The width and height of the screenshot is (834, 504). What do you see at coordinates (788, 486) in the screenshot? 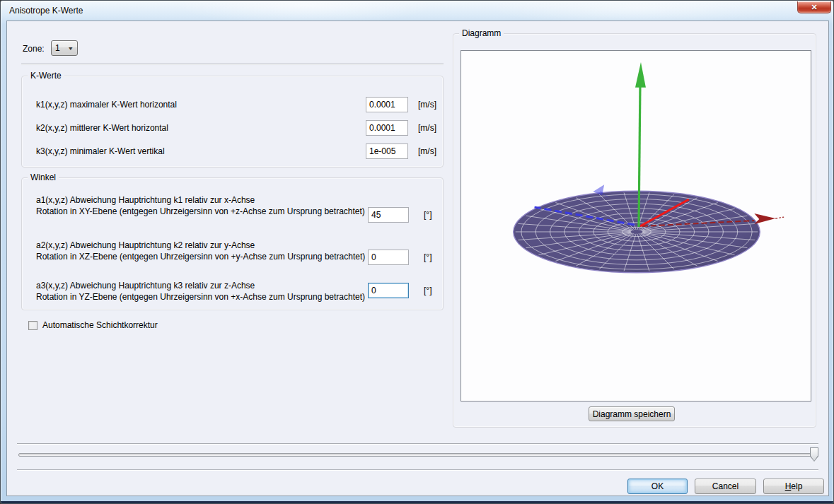
I see `help-label-accesskey: H` at bounding box center [788, 486].